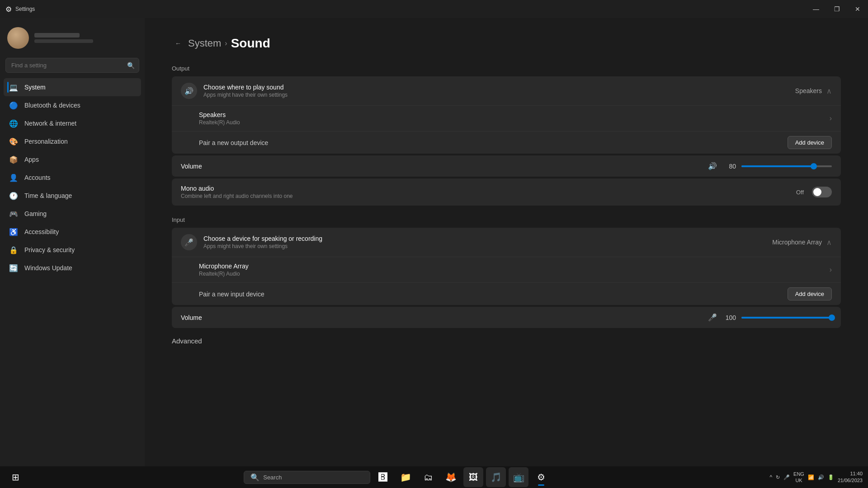 The height and width of the screenshot is (488, 868). What do you see at coordinates (42, 232) in the screenshot?
I see `sidebar-item-label: Accessibility` at bounding box center [42, 232].